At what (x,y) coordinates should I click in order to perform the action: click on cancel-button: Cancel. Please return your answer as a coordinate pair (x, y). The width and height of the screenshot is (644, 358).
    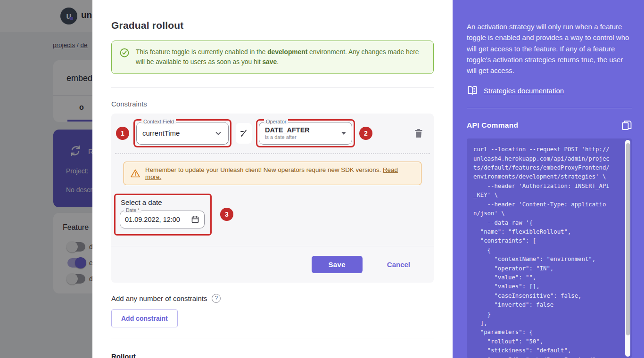
    Looking at the image, I should click on (399, 265).